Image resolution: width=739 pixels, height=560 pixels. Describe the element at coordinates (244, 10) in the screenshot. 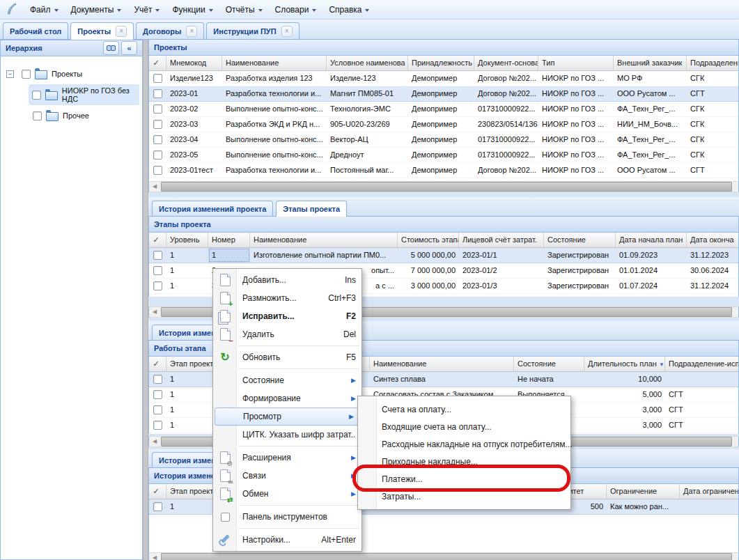

I see `menubar-item: Отчёты` at that location.